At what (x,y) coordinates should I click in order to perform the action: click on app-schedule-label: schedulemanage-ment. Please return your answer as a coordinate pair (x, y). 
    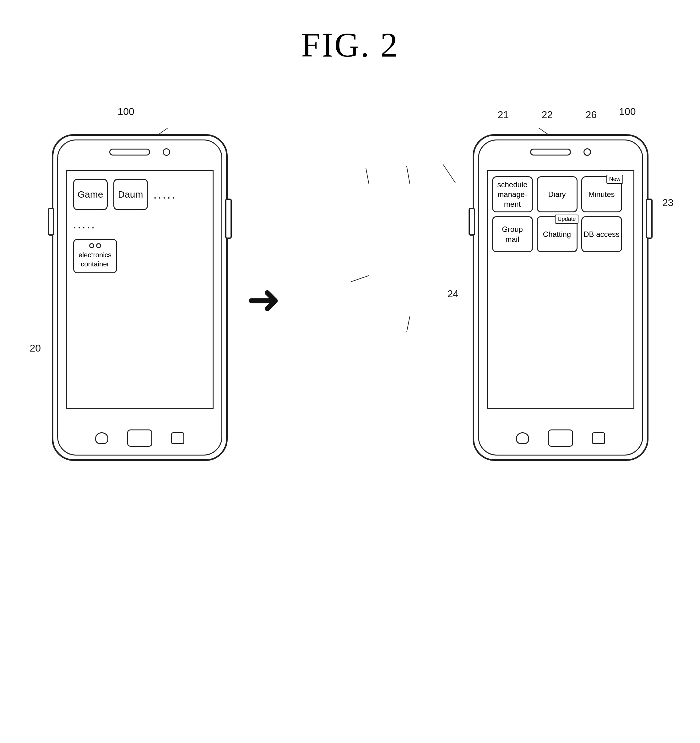
    Looking at the image, I should click on (512, 194).